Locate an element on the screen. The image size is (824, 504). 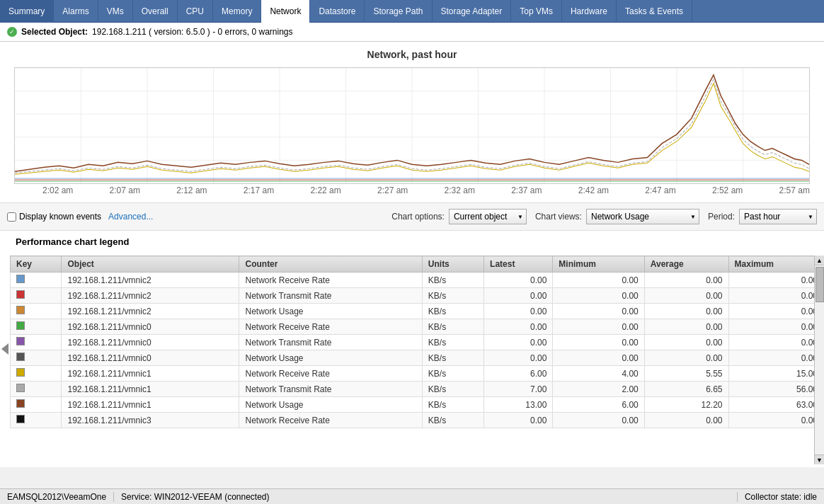
events-checkbox-input is located at coordinates (11, 217).